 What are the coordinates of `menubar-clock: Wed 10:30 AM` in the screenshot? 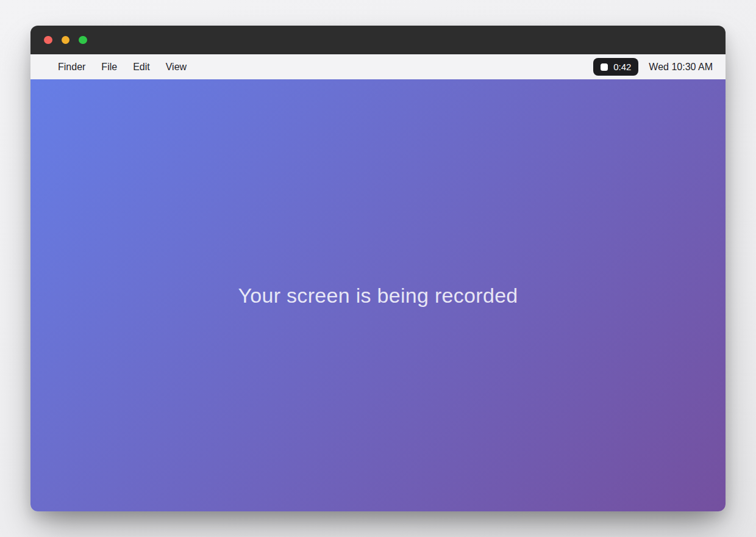 It's located at (680, 67).